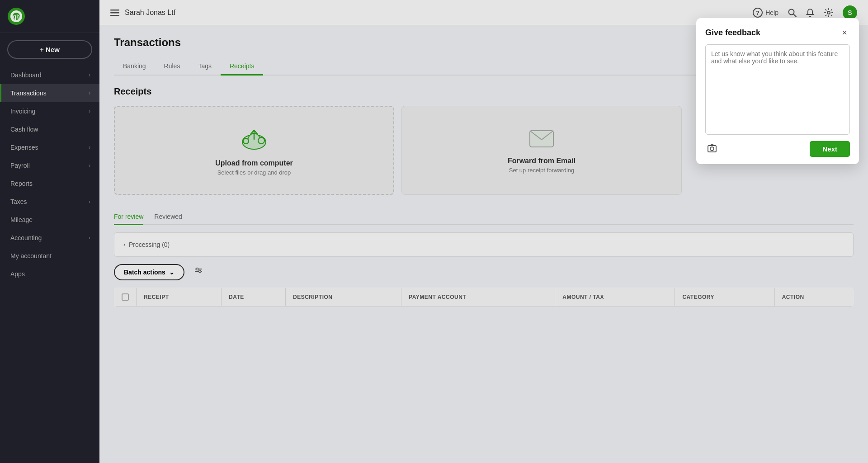 The image size is (868, 463). I want to click on camera-icon, so click(712, 148).